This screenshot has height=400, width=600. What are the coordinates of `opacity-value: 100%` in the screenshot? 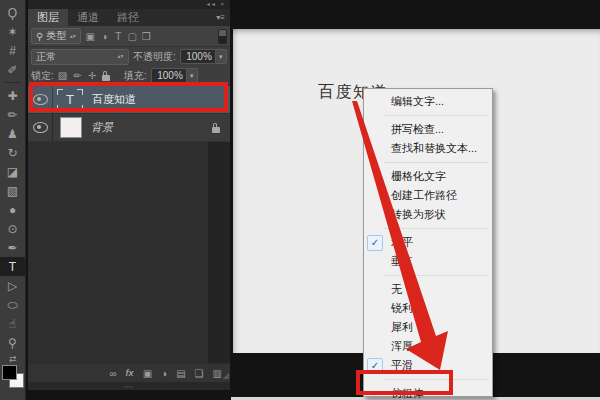 It's located at (198, 56).